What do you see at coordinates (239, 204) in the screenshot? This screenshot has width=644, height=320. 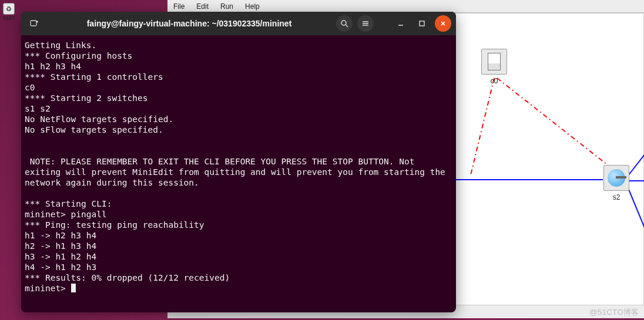 I see `terminal-line: *** Starting CLI:` at bounding box center [239, 204].